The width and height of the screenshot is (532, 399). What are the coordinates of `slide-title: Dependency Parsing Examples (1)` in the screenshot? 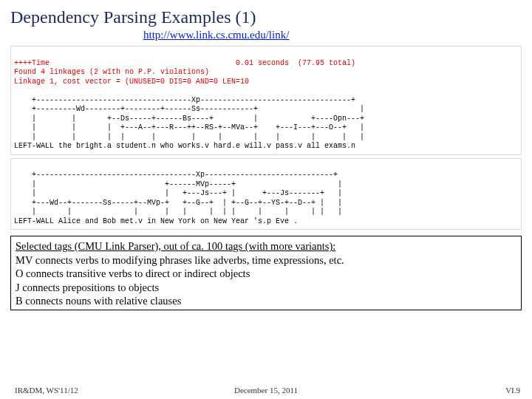 It's located at (266, 18).